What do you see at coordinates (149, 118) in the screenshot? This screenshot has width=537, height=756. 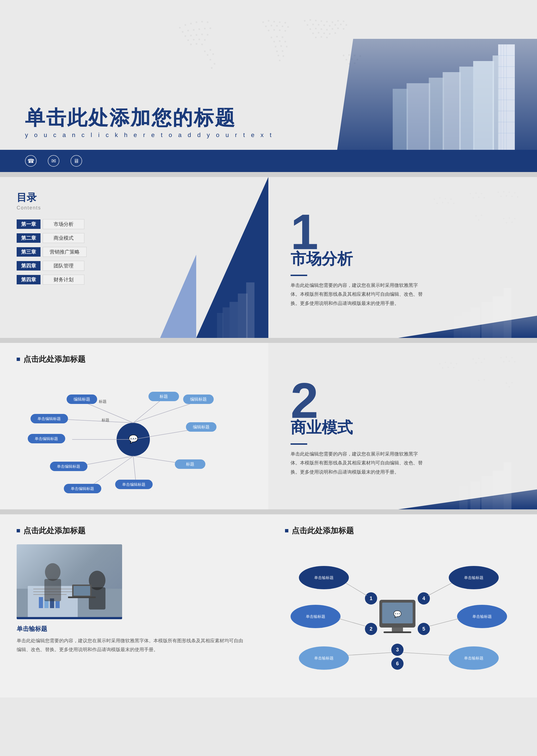 I see `hero-main-title: 单击此处添加您的标题` at bounding box center [149, 118].